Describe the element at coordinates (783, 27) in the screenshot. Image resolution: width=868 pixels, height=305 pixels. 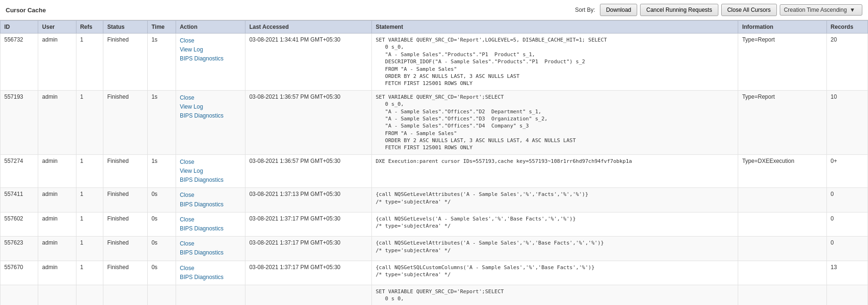
I see `col-header-information: Information` at that location.